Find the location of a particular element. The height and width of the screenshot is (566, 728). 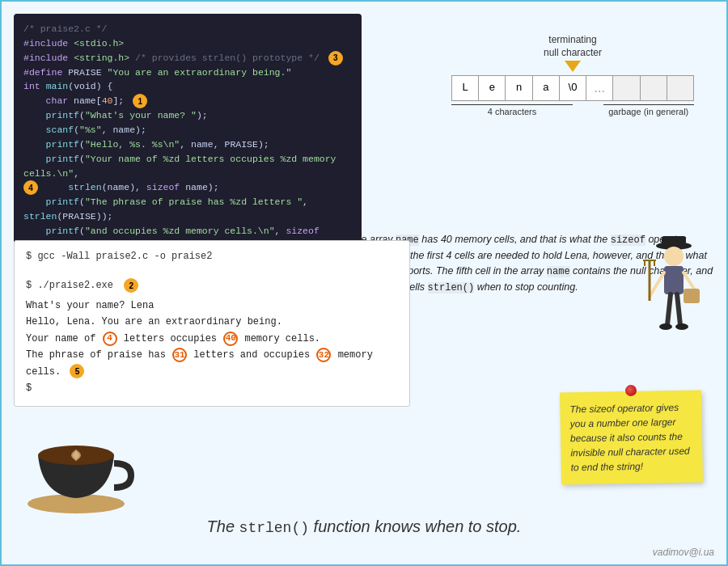

code-line-3: #define PRAISE "You are an extraordinary… is located at coordinates (188, 73).